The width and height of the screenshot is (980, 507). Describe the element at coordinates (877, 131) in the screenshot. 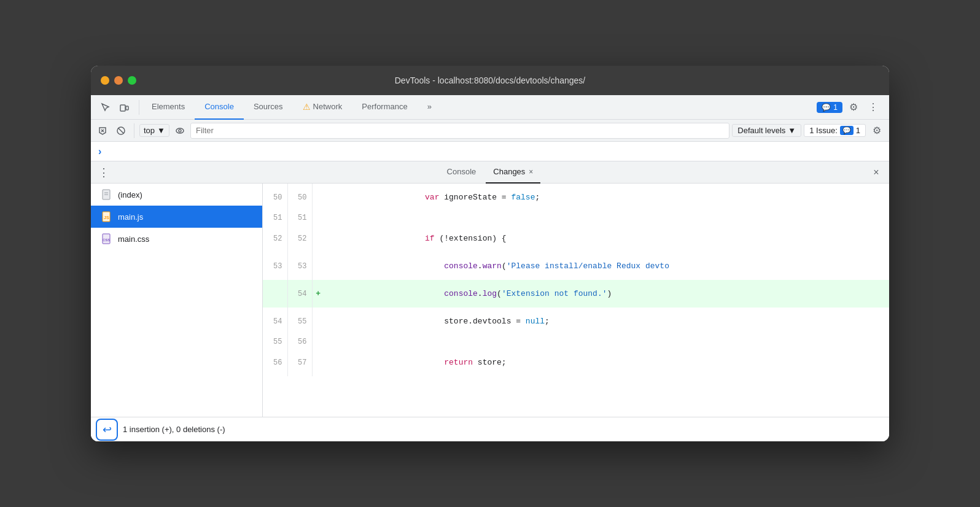

I see `console-settings-button: ⚙` at that location.